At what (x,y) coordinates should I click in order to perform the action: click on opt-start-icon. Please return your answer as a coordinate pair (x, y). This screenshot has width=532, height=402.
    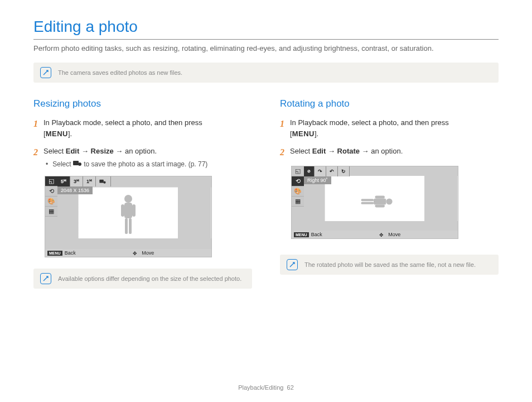
    Looking at the image, I should click on (104, 181).